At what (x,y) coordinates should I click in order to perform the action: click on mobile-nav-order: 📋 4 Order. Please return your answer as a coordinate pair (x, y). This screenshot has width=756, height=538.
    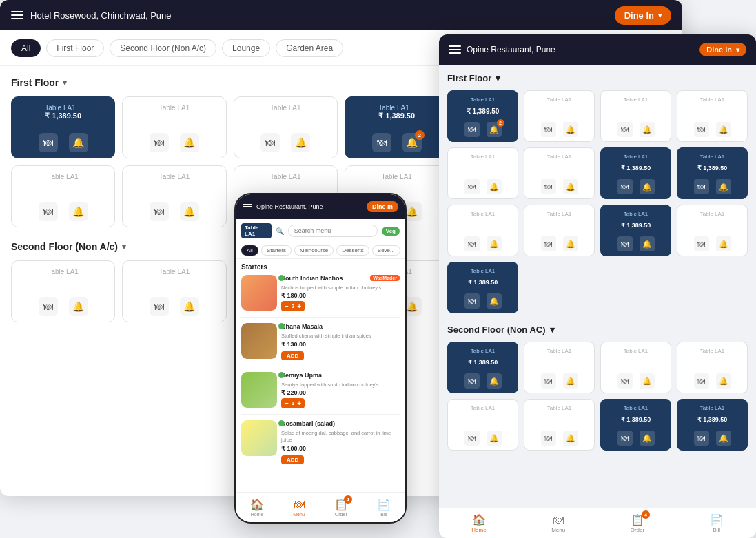
    Looking at the image, I should click on (341, 507).